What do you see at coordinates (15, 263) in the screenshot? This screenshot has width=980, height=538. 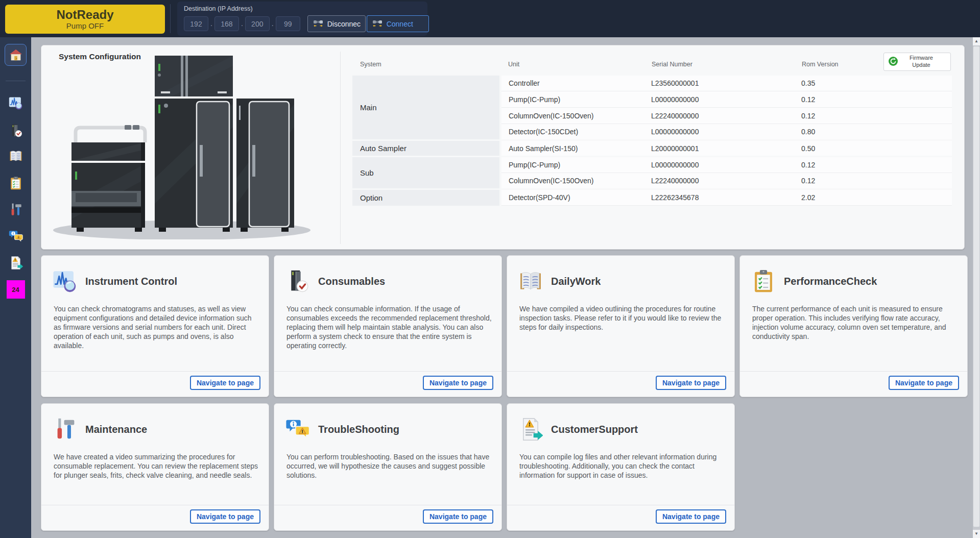 I see `sidebar-item-customersupport` at bounding box center [15, 263].